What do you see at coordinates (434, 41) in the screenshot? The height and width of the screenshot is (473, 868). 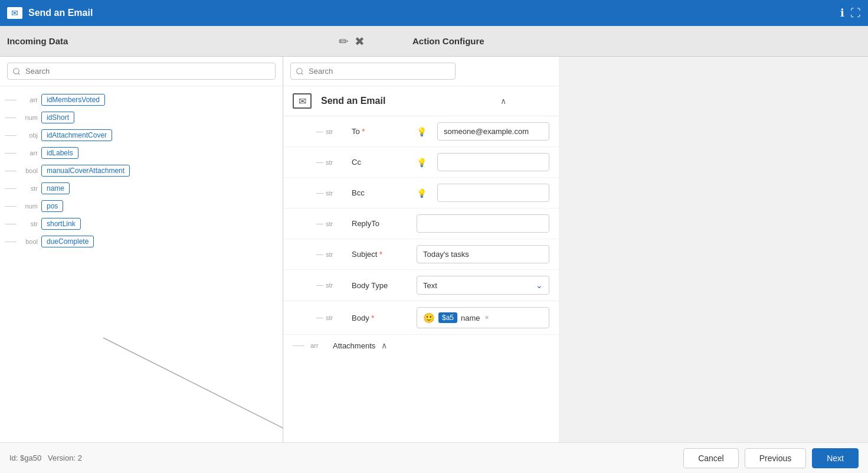 I see `sub-header: Incoming Data ✏ ✖ Action Configure` at bounding box center [434, 41].